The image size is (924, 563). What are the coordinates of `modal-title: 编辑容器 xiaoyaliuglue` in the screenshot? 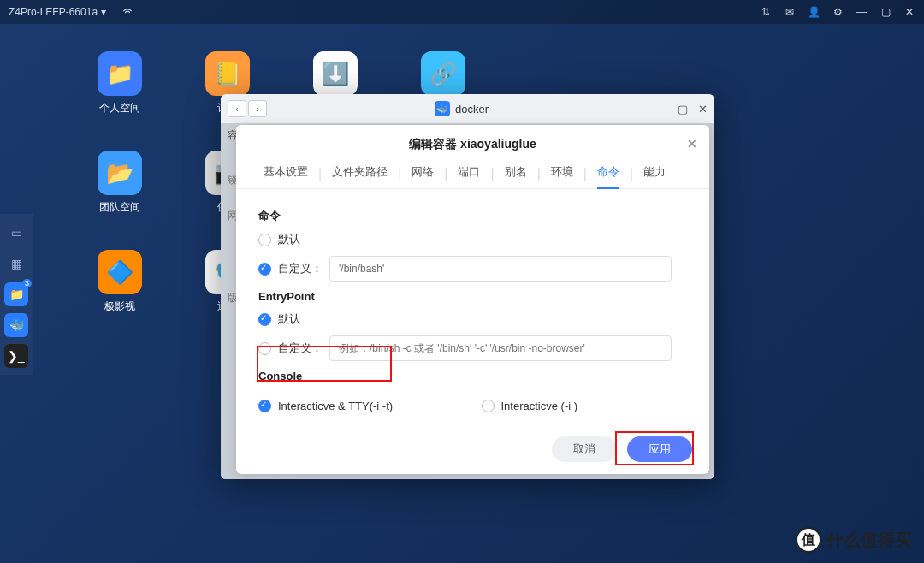 It's located at (472, 144).